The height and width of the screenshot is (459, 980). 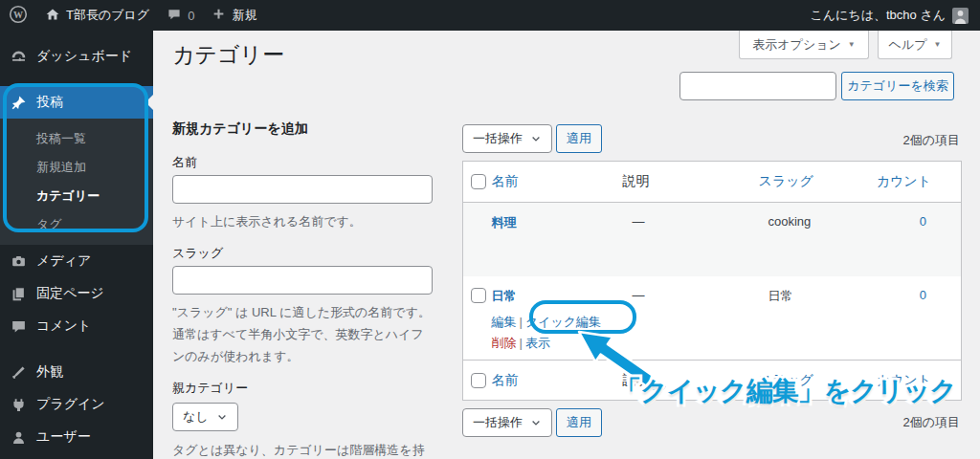 I want to click on camera-icon, so click(x=18, y=261).